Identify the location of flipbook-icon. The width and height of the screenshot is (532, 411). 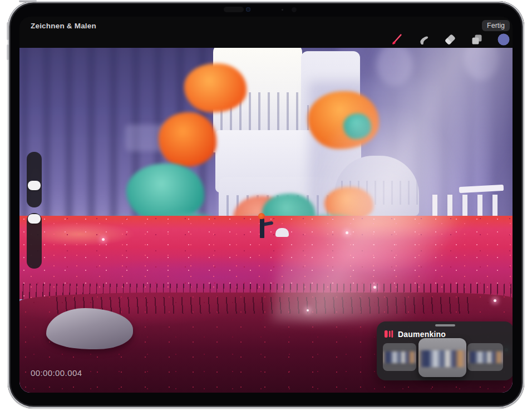
(388, 334).